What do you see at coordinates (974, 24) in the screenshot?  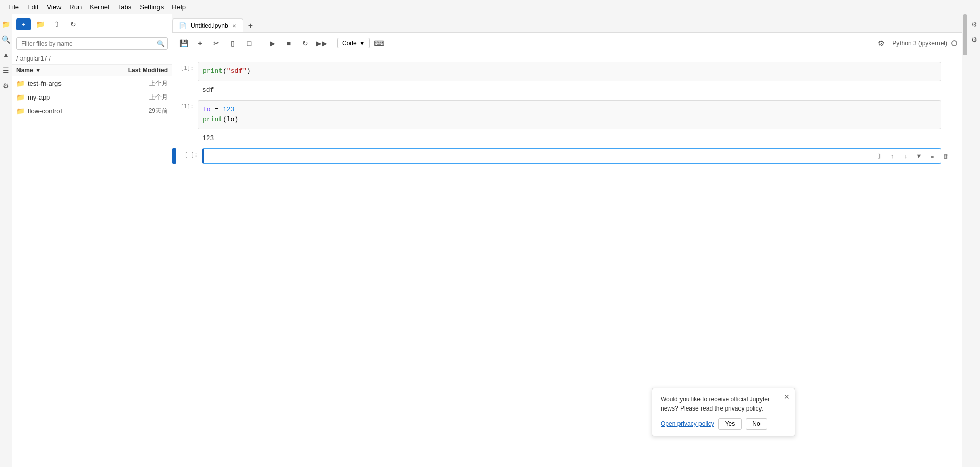 I see `right-settings-icon: ⚙` at bounding box center [974, 24].